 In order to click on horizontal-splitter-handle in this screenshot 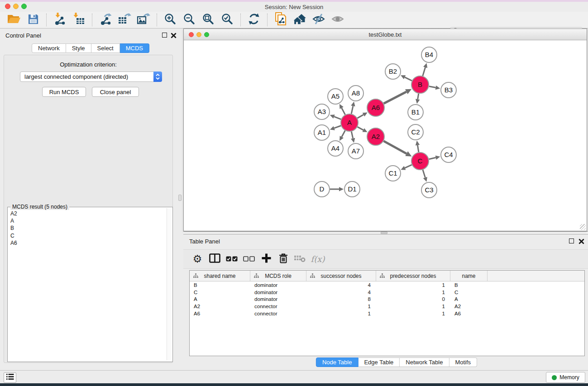, I will do `click(384, 233)`.